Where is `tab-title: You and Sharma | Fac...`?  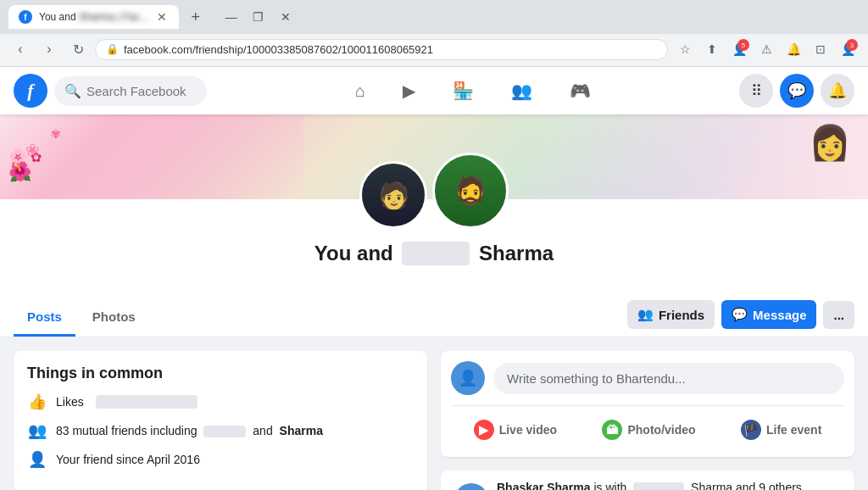
tab-title: You and Sharma | Fac... is located at coordinates (93, 17).